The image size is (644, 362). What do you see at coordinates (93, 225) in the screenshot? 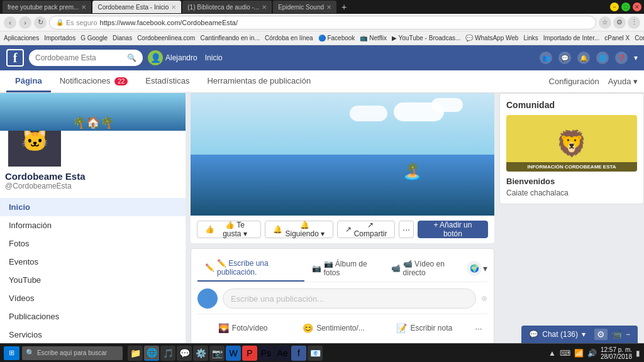
I see `sidebar-item-informacion: Información` at bounding box center [93, 225].